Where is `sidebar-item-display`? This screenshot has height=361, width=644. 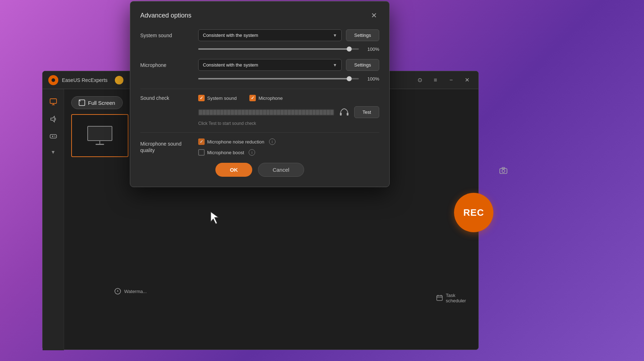
sidebar-item-display is located at coordinates (53, 102).